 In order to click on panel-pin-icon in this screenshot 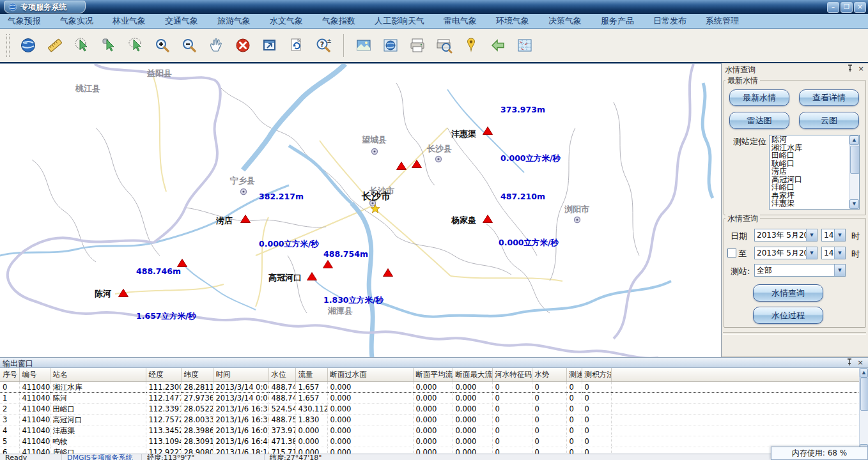, I will do `click(850, 69)`.